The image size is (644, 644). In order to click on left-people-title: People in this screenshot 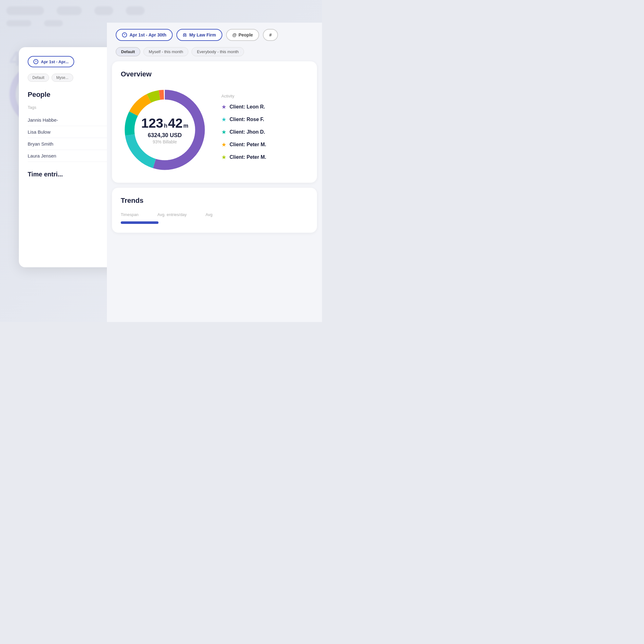, I will do `click(72, 95)`.